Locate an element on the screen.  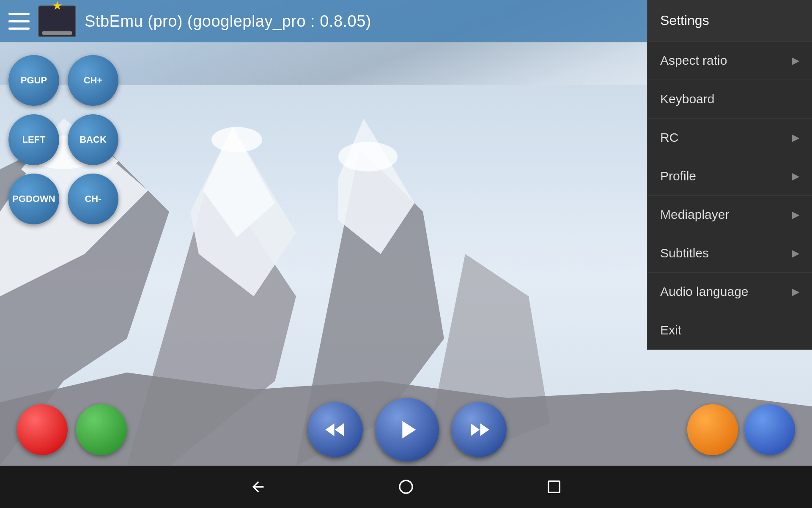
menu-item-keyboard: Keyboard is located at coordinates (730, 99).